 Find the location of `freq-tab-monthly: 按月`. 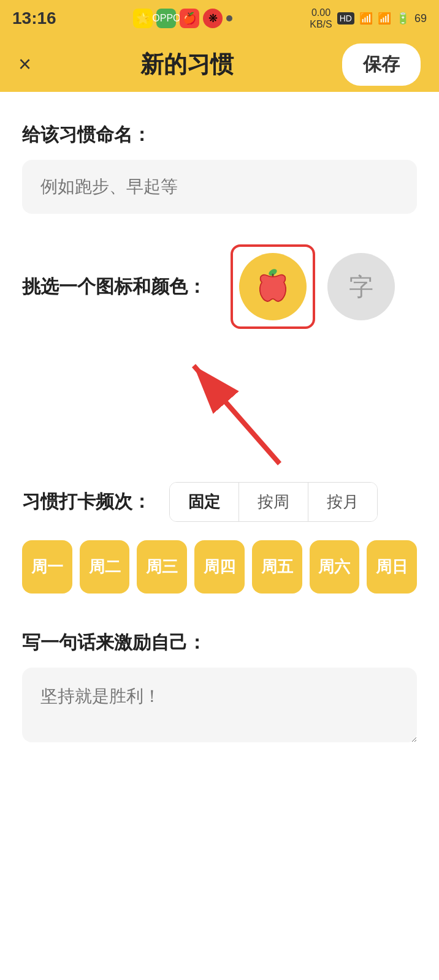

freq-tab-monthly: 按月 is located at coordinates (342, 502).